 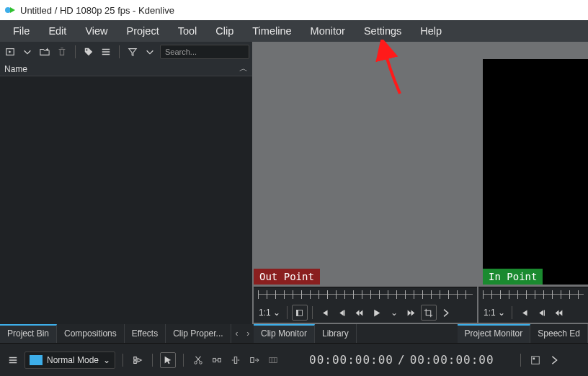 What do you see at coordinates (217, 360) in the screenshot?
I see `spacer-icon` at bounding box center [217, 360].